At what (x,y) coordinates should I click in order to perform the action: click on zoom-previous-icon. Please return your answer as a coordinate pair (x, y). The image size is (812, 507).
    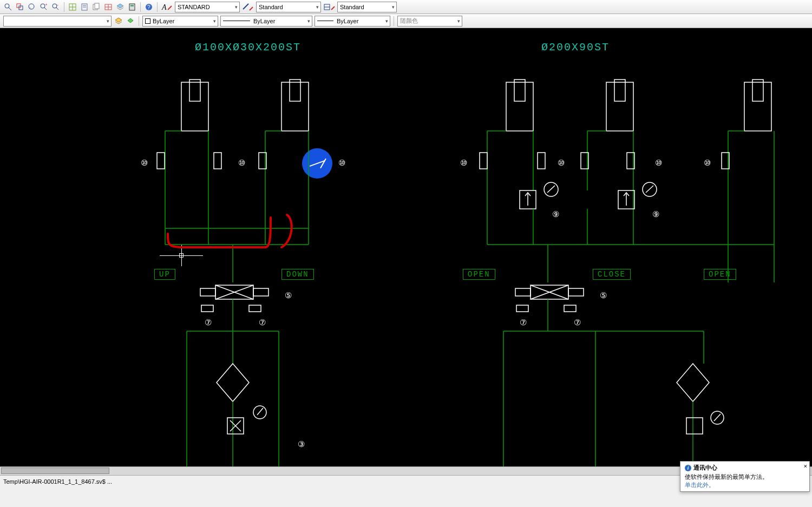
    Looking at the image, I should click on (32, 7).